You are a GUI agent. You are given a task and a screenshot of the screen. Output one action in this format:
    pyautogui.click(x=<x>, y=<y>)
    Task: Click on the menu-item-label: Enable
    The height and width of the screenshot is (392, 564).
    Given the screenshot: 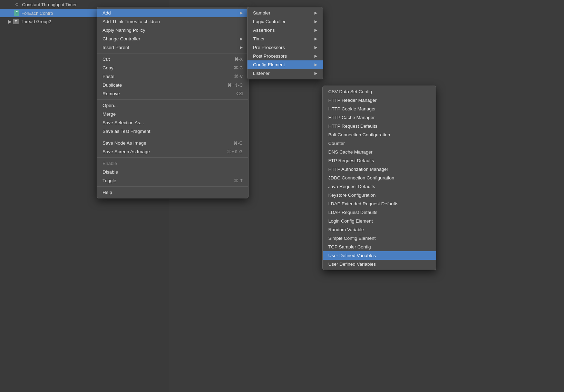 What is the action you would take?
    pyautogui.click(x=110, y=164)
    